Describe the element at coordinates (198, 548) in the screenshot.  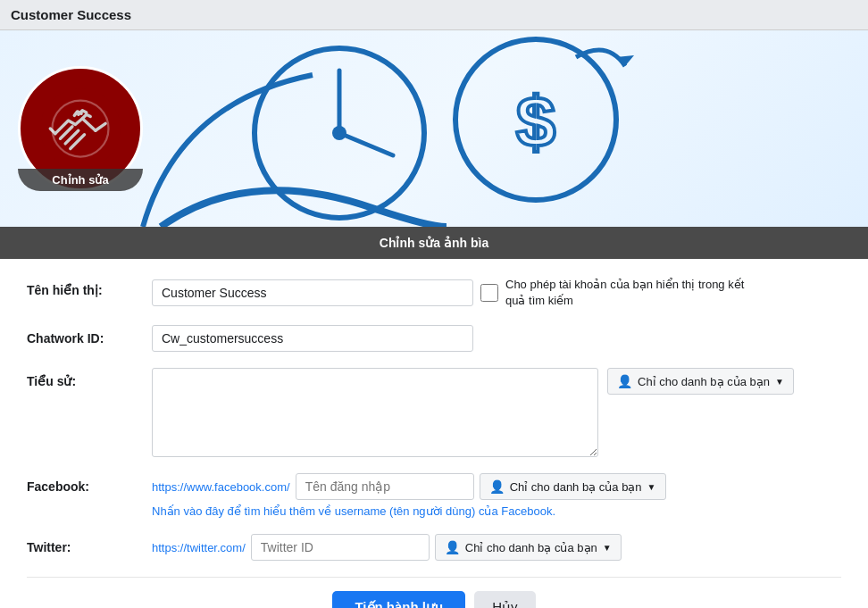
I see `twitter-url-prefix: https://twitter.com/` at that location.